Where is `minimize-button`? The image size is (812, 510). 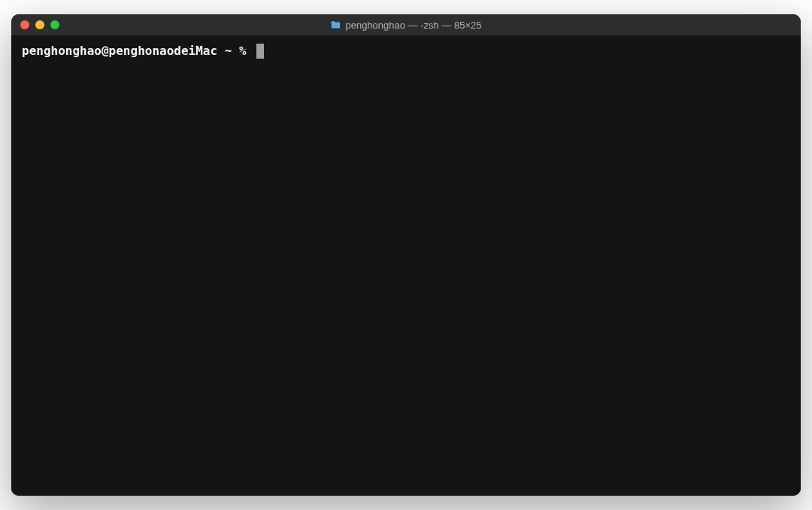 minimize-button is located at coordinates (40, 25).